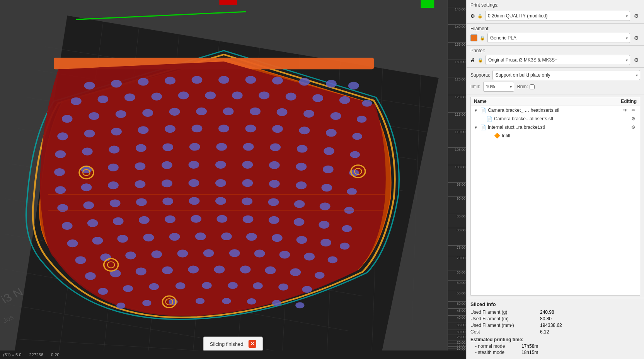 This screenshot has height=359, width=644. What do you see at coordinates (476, 128) in the screenshot?
I see `tree-toggle-root2: ▼` at bounding box center [476, 128].